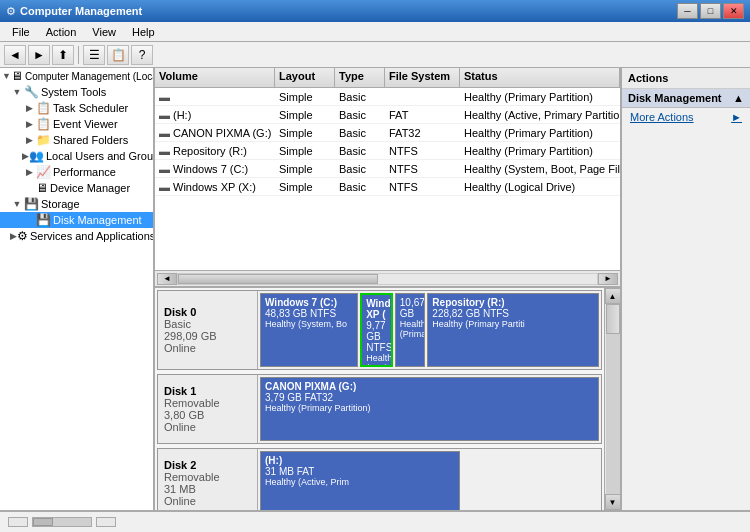 This screenshot has height=532, width=750. What do you see at coordinates (39, 55) in the screenshot?
I see `forward-button: ►` at bounding box center [39, 55].